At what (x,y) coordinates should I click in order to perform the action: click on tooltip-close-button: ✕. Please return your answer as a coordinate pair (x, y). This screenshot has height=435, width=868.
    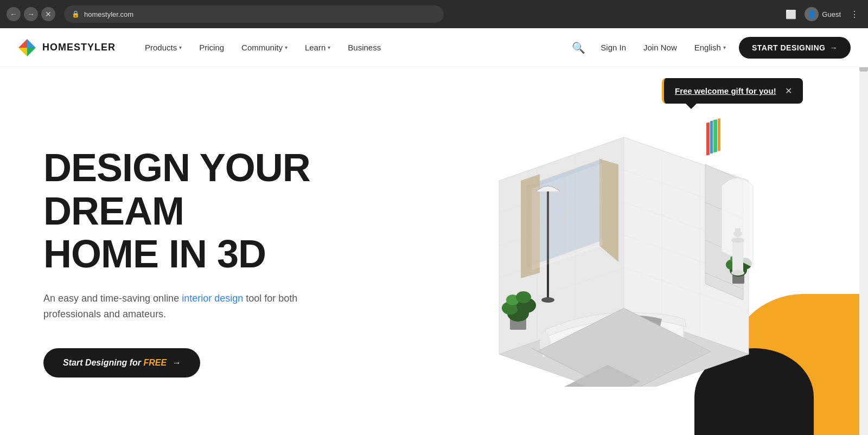
    Looking at the image, I should click on (789, 91).